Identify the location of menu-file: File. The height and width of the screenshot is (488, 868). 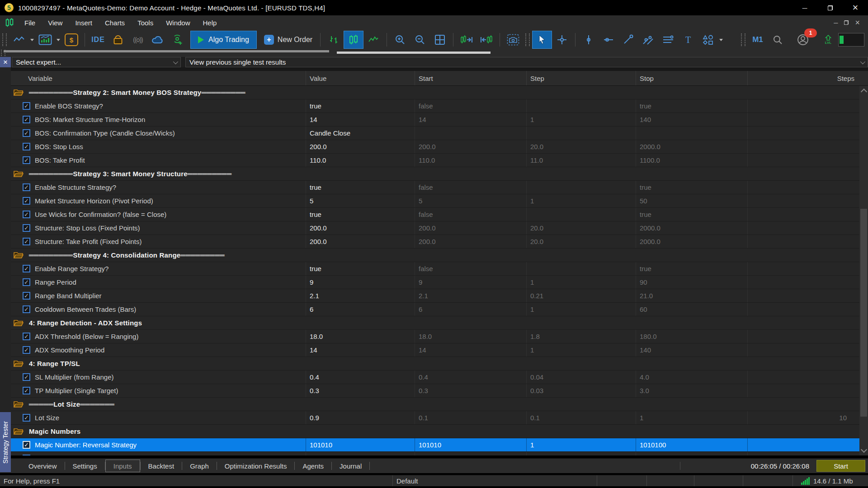
(30, 23).